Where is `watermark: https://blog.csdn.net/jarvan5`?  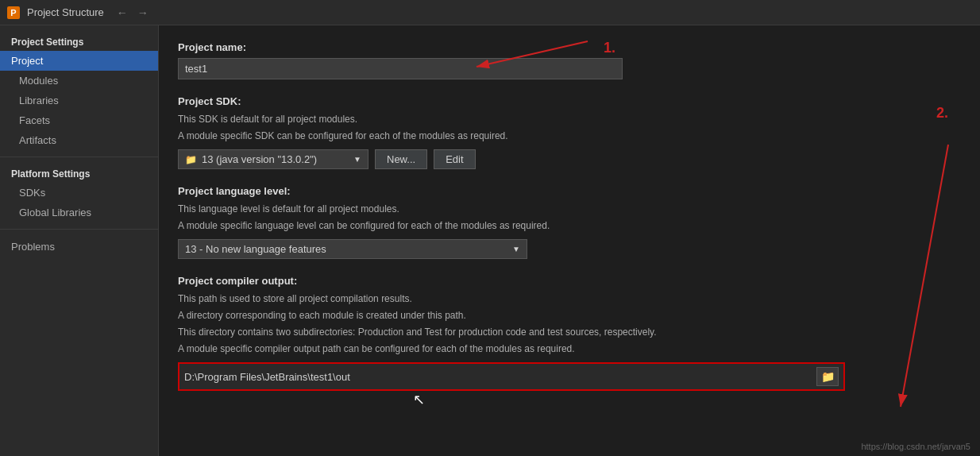
watermark: https://blog.csdn.net/jarvan5 is located at coordinates (916, 446).